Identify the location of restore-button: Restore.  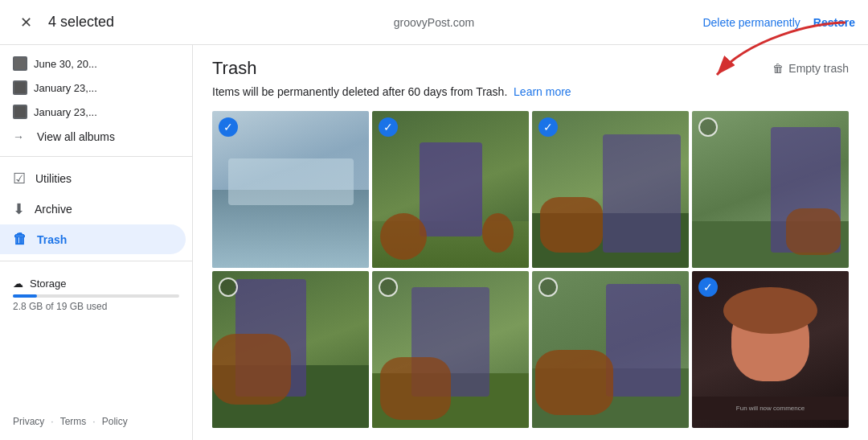
(834, 23).